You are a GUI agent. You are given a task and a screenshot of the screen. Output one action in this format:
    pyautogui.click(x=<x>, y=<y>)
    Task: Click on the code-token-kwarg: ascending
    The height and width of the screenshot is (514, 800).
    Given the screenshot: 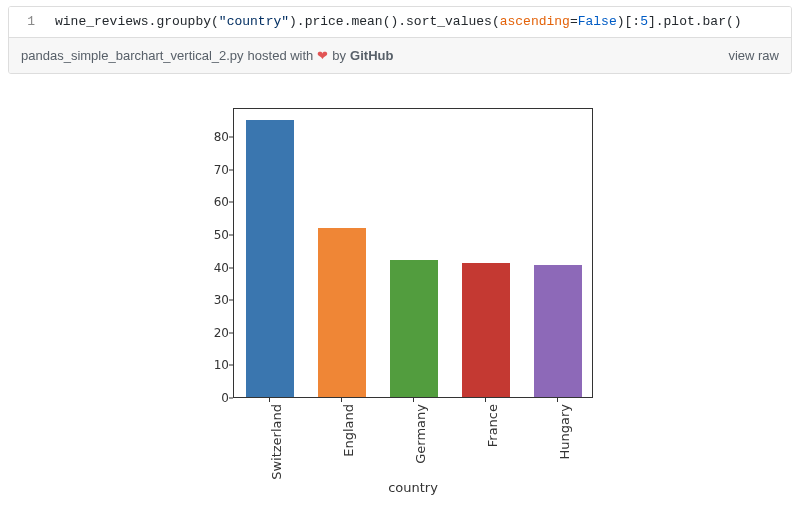 What is the action you would take?
    pyautogui.click(x=535, y=22)
    